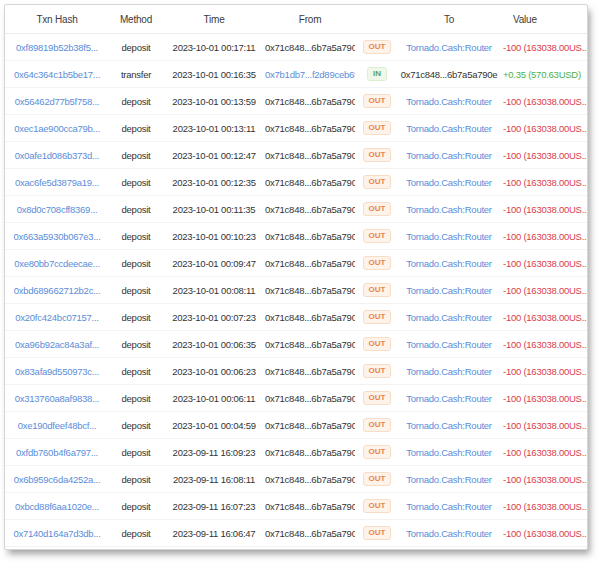  What do you see at coordinates (214, 48) in the screenshot?
I see `time-cell: 2023-10-01 00:17:11` at bounding box center [214, 48].